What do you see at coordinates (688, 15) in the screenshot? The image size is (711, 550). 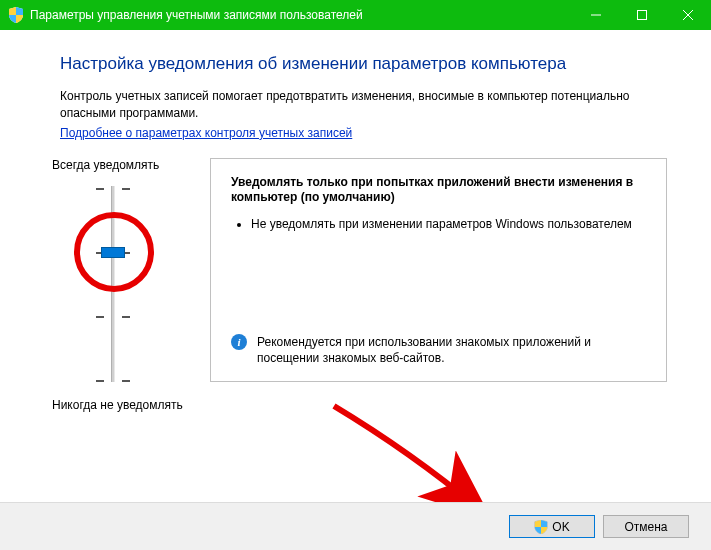 I see `close-button` at bounding box center [688, 15].